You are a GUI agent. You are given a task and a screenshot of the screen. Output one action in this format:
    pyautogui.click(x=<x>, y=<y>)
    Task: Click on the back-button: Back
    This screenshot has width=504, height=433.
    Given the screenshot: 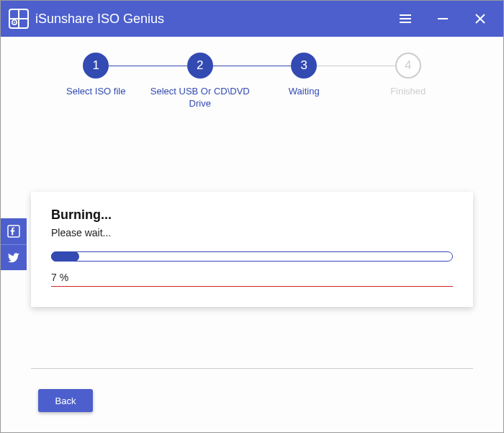 What is the action you would take?
    pyautogui.click(x=66, y=401)
    